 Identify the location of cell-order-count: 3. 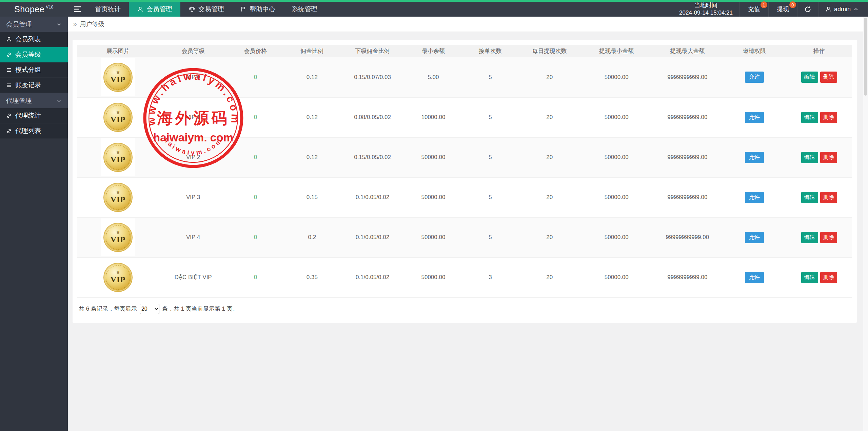
(490, 277).